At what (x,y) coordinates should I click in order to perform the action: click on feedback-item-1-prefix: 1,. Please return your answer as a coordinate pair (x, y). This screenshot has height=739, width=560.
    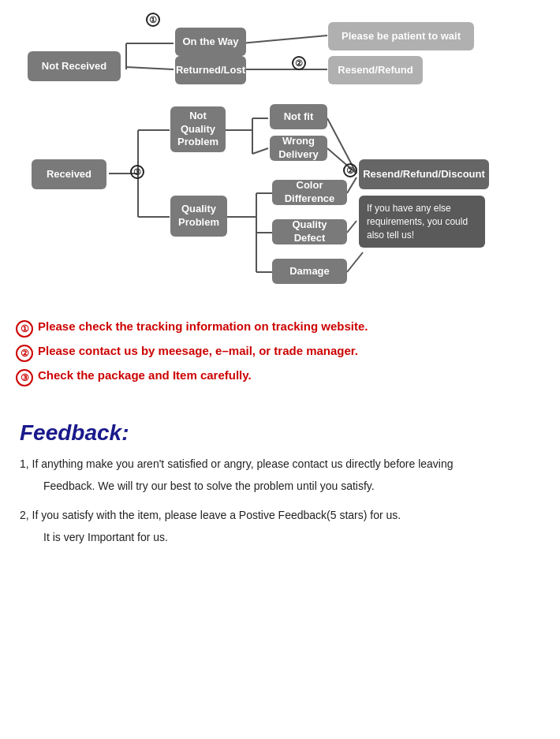
    Looking at the image, I should click on (24, 464).